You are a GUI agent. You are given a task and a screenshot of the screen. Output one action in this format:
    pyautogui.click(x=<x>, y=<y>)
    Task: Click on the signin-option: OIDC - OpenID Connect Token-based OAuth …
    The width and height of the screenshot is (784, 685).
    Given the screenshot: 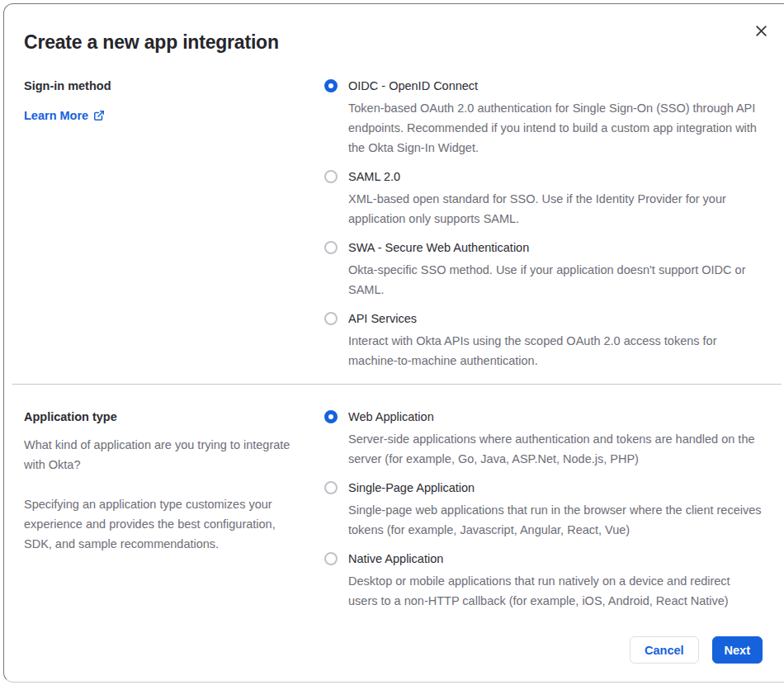 What is the action you would take?
    pyautogui.click(x=552, y=117)
    